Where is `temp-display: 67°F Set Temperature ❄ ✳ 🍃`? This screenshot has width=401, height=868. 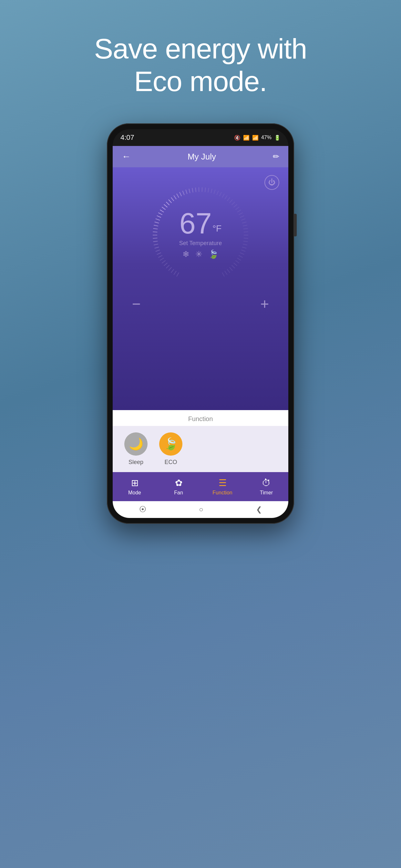 temp-display: 67°F Set Temperature ❄ ✳ 🍃 is located at coordinates (201, 234).